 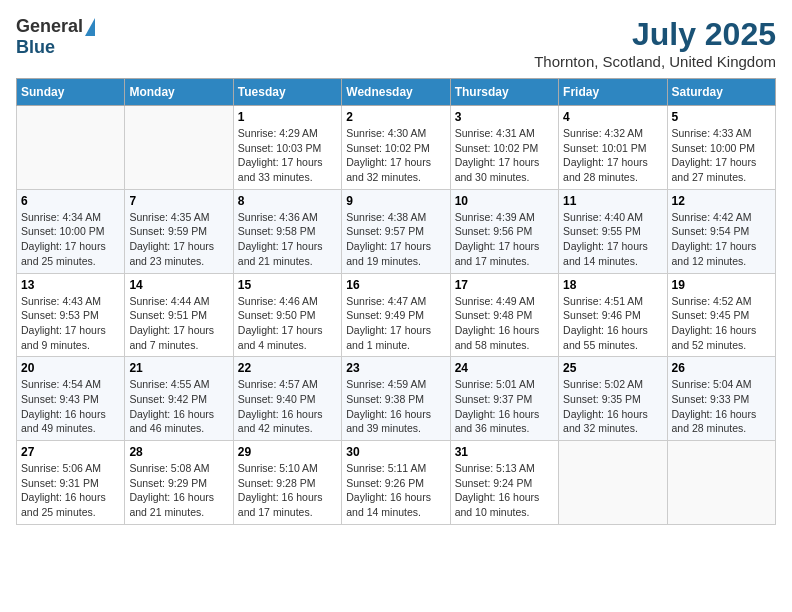 What do you see at coordinates (396, 324) in the screenshot?
I see `day-info: Sunrise: 4:47 AM Sunset: 9:49 PM Dayligh…` at bounding box center [396, 324].